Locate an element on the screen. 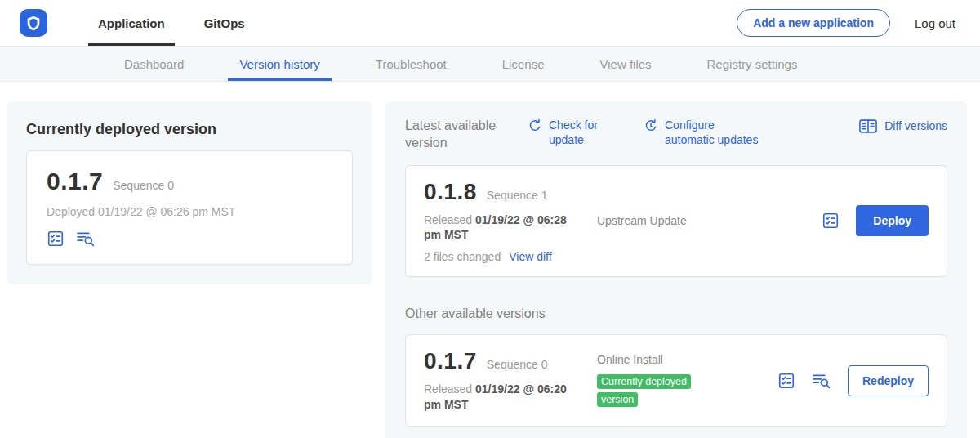 The image size is (980, 438). subnav-item-license: License is located at coordinates (523, 64).